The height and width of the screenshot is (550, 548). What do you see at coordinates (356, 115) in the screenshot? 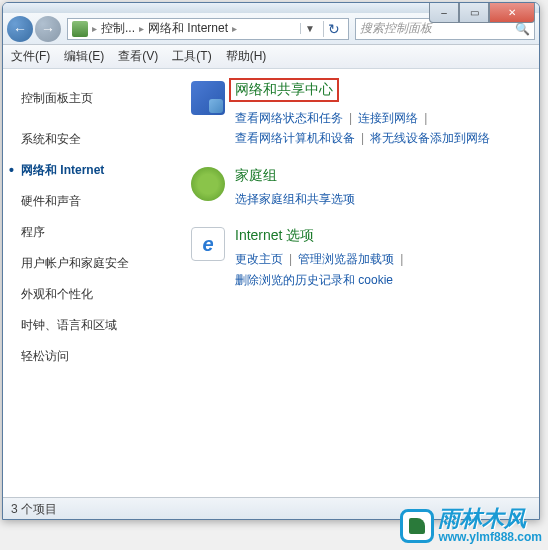
I see `category: 网络和共享中心查看网络状态和任务|连接到网络|查看网络计算机和设备|将无线设备添…` at bounding box center [356, 115].